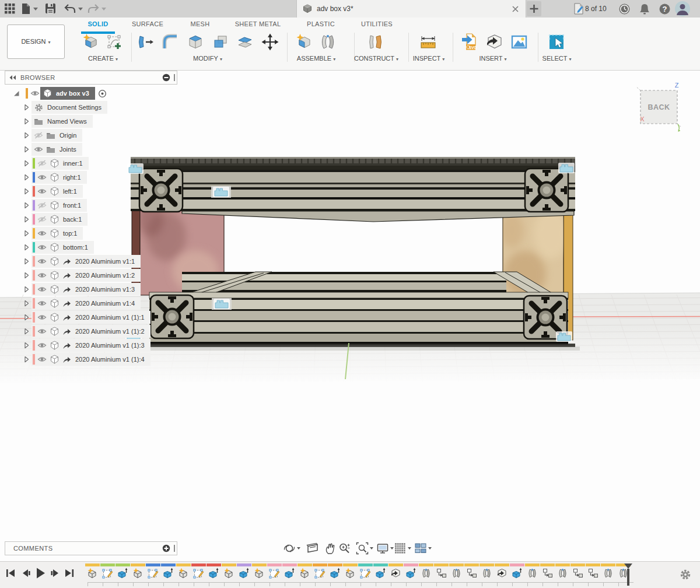 The height and width of the screenshot is (588, 700). I want to click on browser-row: 2020 Aluminium v1:1, so click(70, 261).